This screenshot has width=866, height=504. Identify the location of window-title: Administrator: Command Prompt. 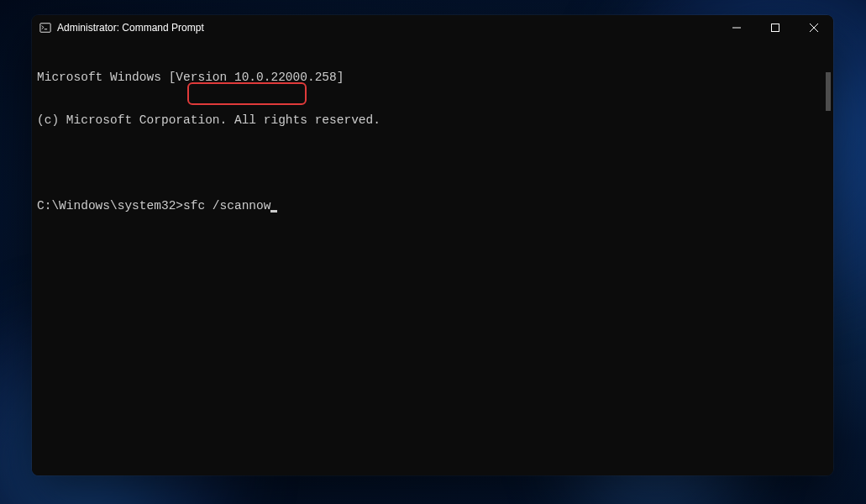
(387, 28).